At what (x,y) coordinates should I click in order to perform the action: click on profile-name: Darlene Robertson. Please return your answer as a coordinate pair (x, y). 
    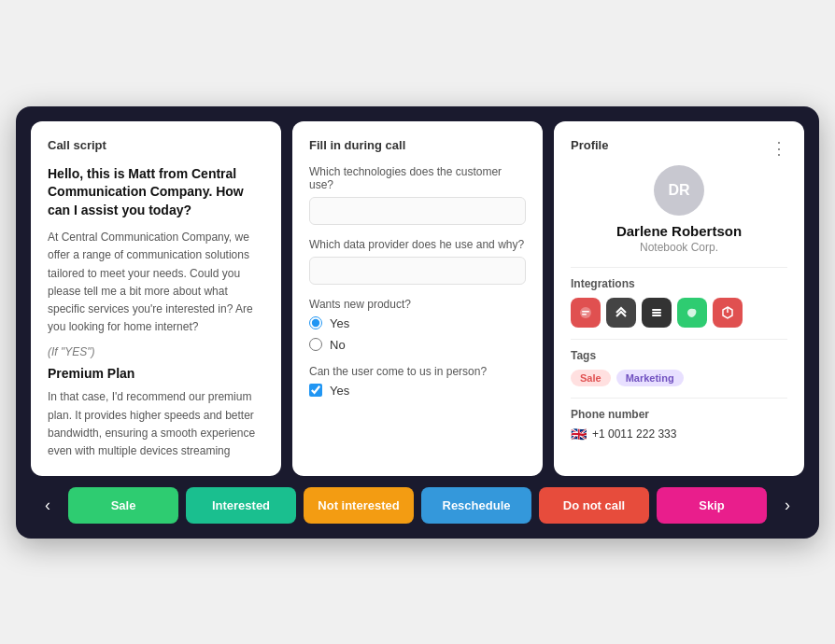
    Looking at the image, I should click on (679, 231).